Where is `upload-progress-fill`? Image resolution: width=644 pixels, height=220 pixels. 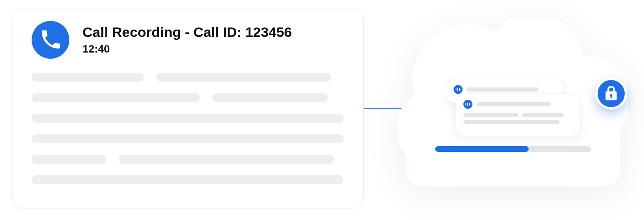
upload-progress-fill is located at coordinates (482, 149).